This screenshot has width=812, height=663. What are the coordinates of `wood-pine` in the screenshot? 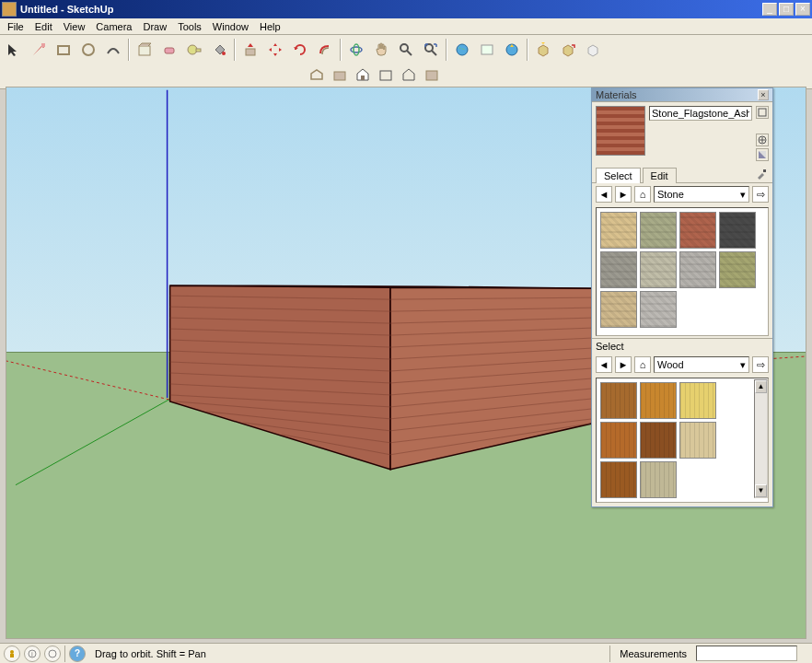 It's located at (698, 440).